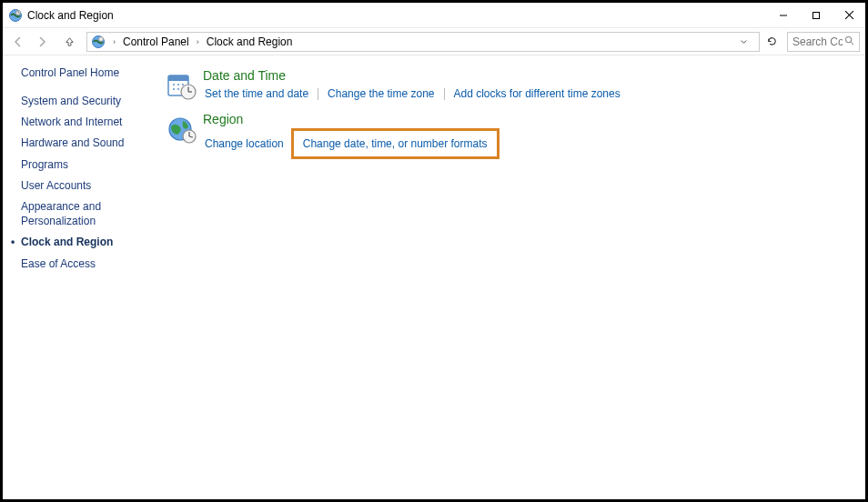 The width and height of the screenshot is (868, 502). Describe the element at coordinates (434, 42) in the screenshot. I see `address-bar: › Control Panel › Clock and Region` at that location.